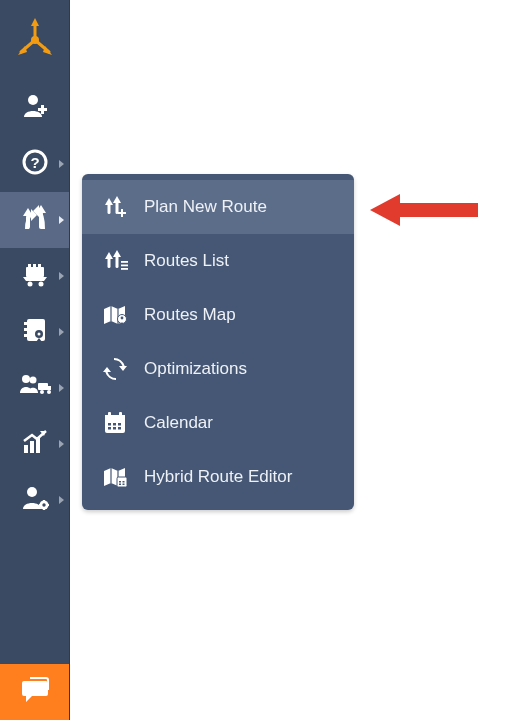 The image size is (528, 720). What do you see at coordinates (34, 276) in the screenshot?
I see `sidebar-item-orders` at bounding box center [34, 276].